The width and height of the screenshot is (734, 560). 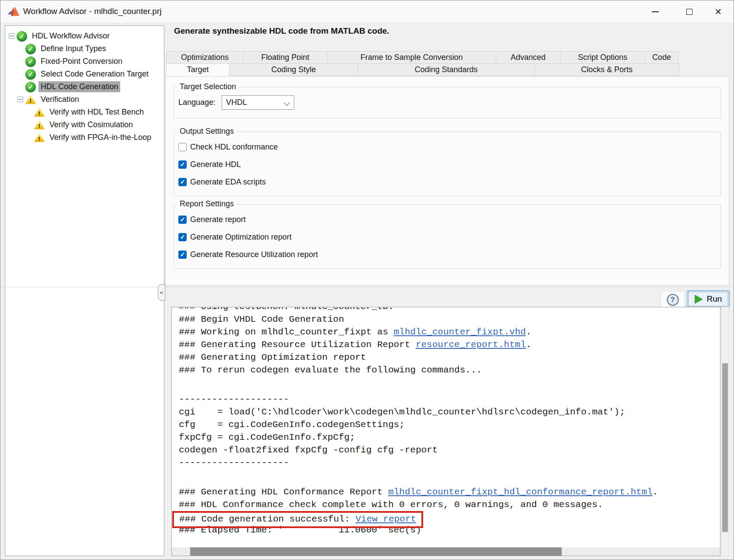 What do you see at coordinates (85, 61) in the screenshot?
I see `tree-item-fixed-point-conversion: ✓Fixed-Point Conversion` at bounding box center [85, 61].